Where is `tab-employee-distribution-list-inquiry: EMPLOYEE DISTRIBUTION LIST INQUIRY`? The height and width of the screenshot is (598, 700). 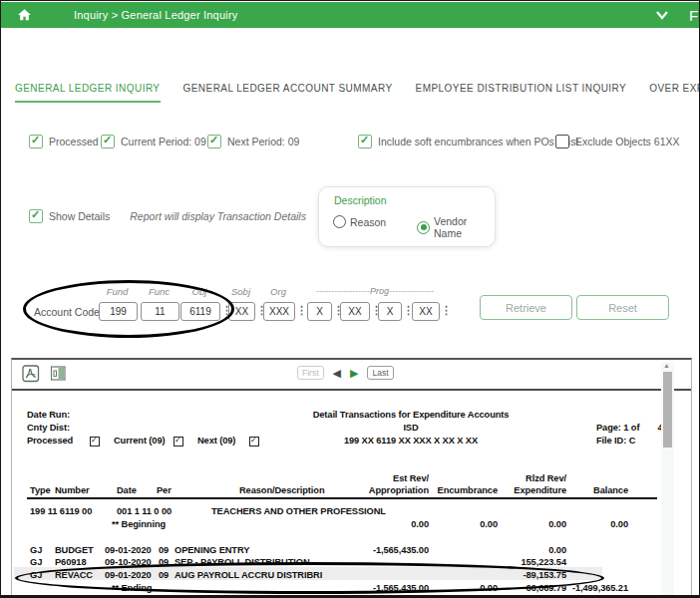 tab-employee-distribution-list-inquiry: EMPLOYEE DISTRIBUTION LIST INQUIRY is located at coordinates (522, 93).